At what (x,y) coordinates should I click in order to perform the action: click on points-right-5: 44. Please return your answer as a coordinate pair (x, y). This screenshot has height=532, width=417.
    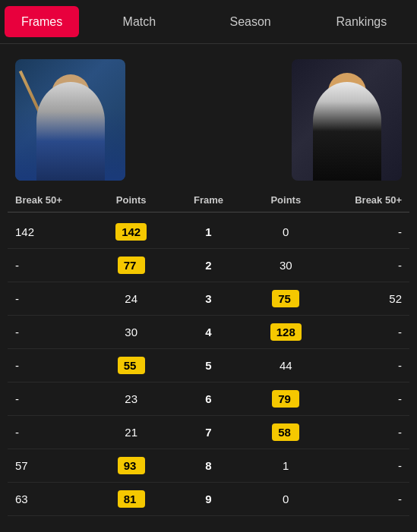
    Looking at the image, I should click on (286, 366).